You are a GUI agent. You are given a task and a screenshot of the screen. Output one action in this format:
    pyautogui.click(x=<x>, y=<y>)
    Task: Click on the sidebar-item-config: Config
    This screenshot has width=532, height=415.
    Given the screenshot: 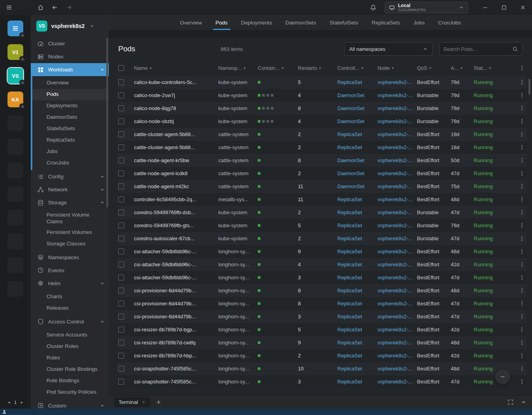 What is the action you would take?
    pyautogui.click(x=70, y=177)
    